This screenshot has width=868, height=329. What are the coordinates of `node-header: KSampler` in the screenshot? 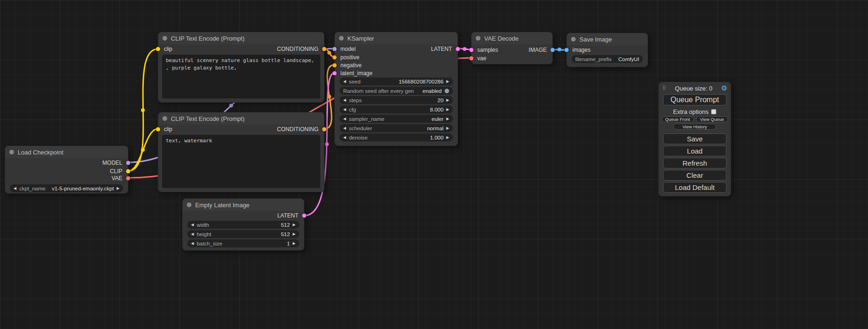 It's located at (396, 38).